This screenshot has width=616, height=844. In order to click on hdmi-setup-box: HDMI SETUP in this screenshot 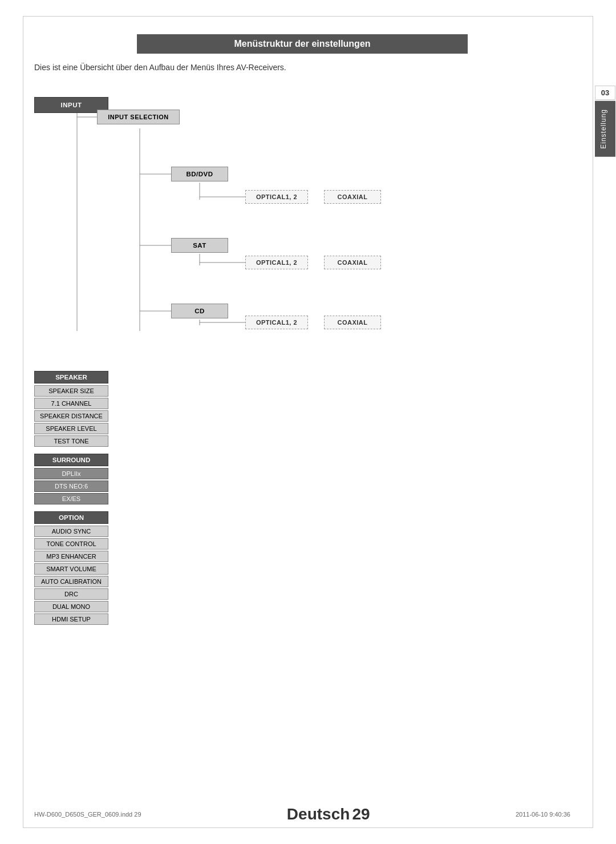, I will do `click(71, 619)`.